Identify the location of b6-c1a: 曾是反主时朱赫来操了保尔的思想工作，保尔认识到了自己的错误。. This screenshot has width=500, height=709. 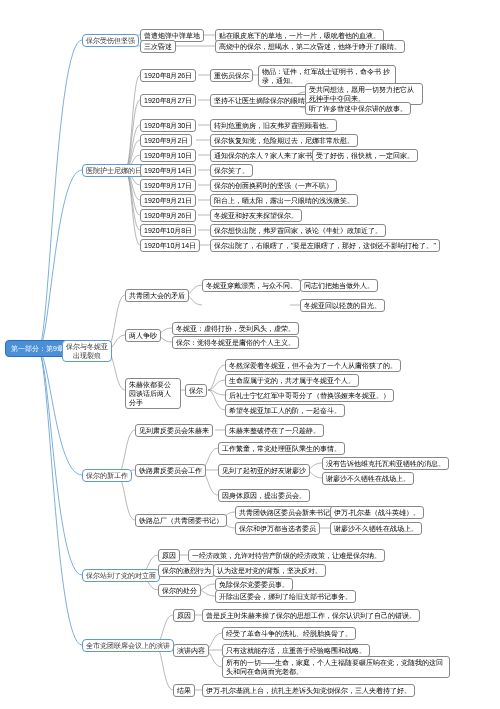
(311, 616).